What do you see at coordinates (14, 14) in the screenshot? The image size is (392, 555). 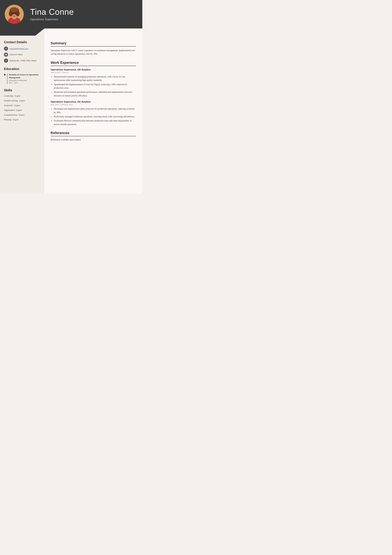 I see `avatar` at bounding box center [14, 14].